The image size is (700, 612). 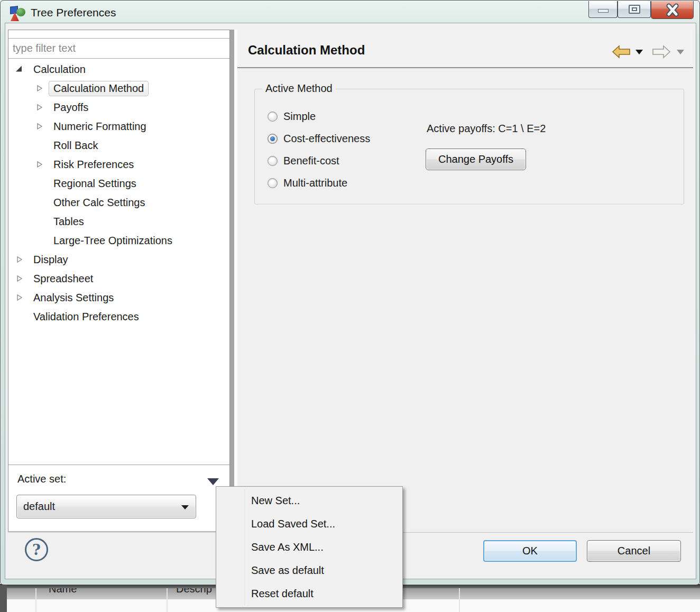 What do you see at coordinates (86, 317) in the screenshot?
I see `tree-item-label: Validation Preferences` at bounding box center [86, 317].